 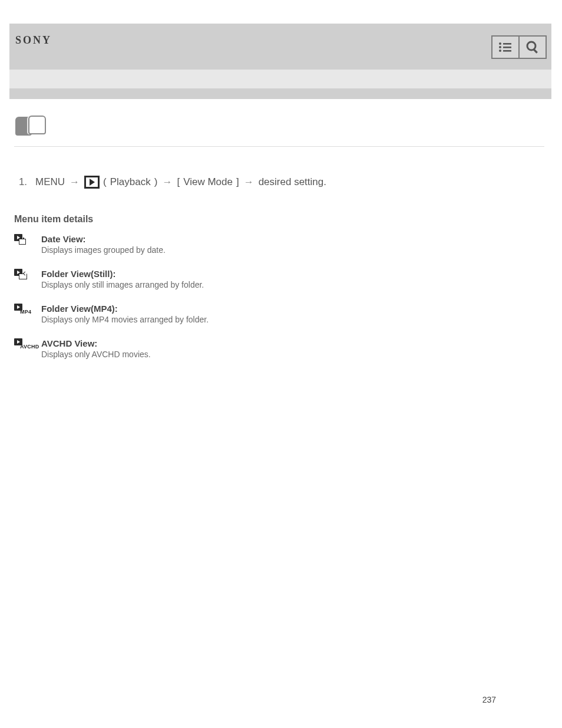 I want to click on option-label: Folder View(Still):, so click(x=123, y=274).